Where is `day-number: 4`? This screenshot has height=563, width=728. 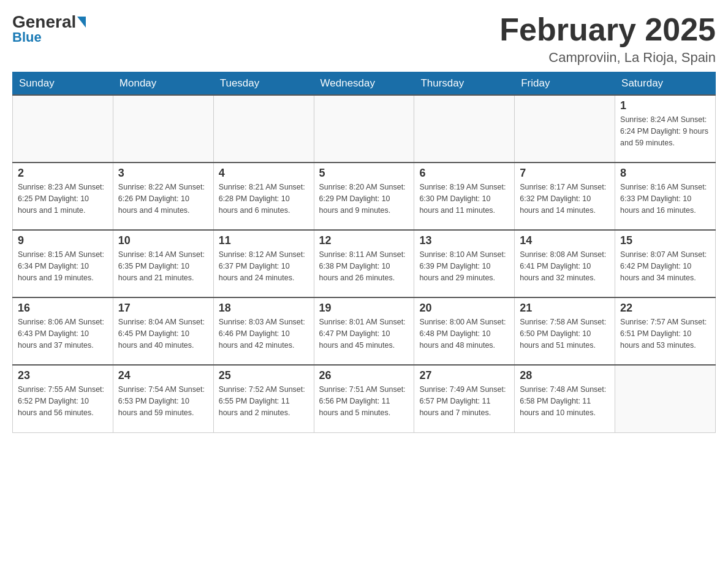
day-number: 4 is located at coordinates (264, 173).